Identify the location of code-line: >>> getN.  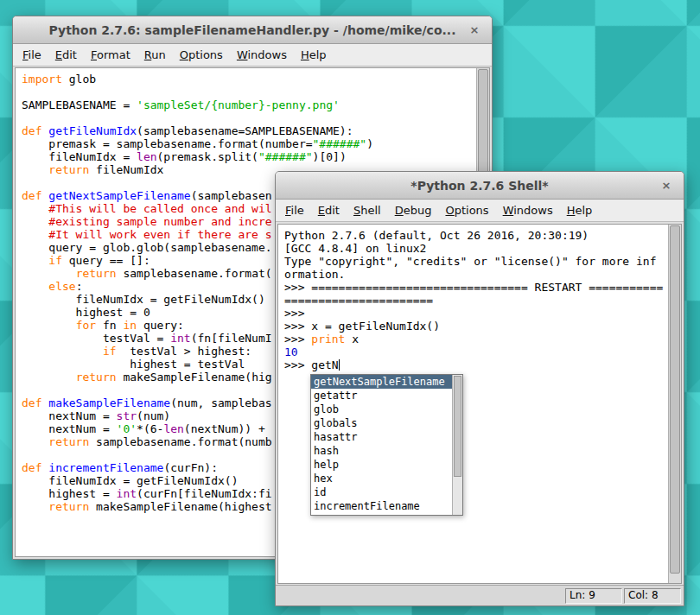
(475, 365).